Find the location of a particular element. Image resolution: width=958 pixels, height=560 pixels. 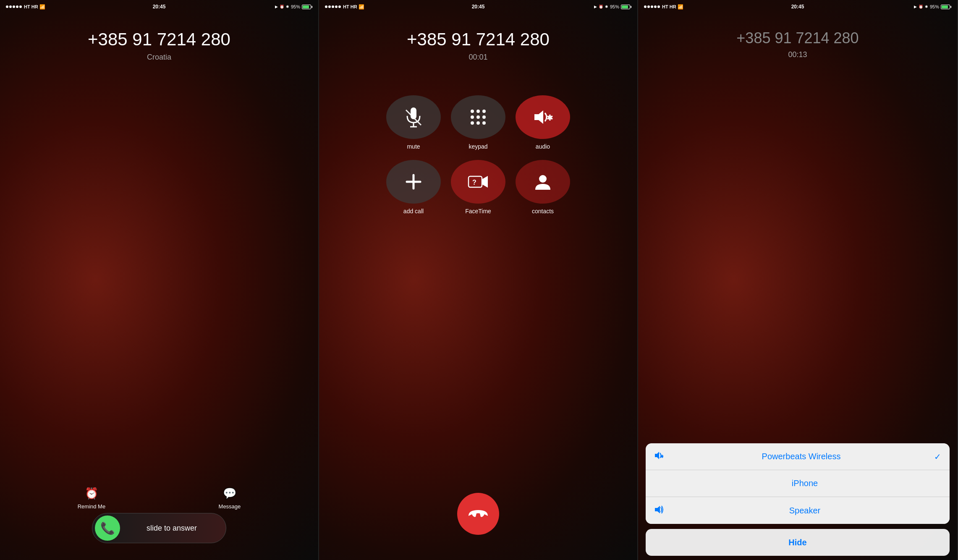

status-left-2: HT HR 📶 is located at coordinates (345, 7).